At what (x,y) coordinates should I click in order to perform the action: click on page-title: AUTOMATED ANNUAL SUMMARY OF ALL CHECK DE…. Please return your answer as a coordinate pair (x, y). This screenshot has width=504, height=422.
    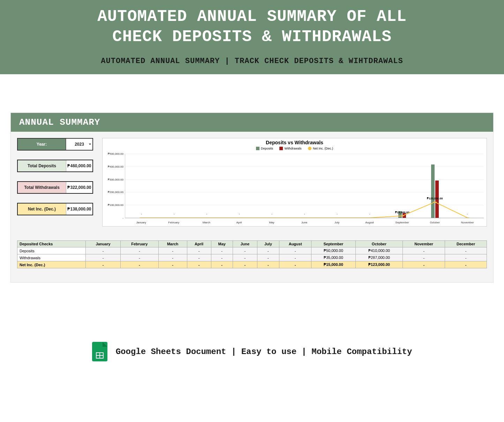
    Looking at the image, I should click on (252, 27).